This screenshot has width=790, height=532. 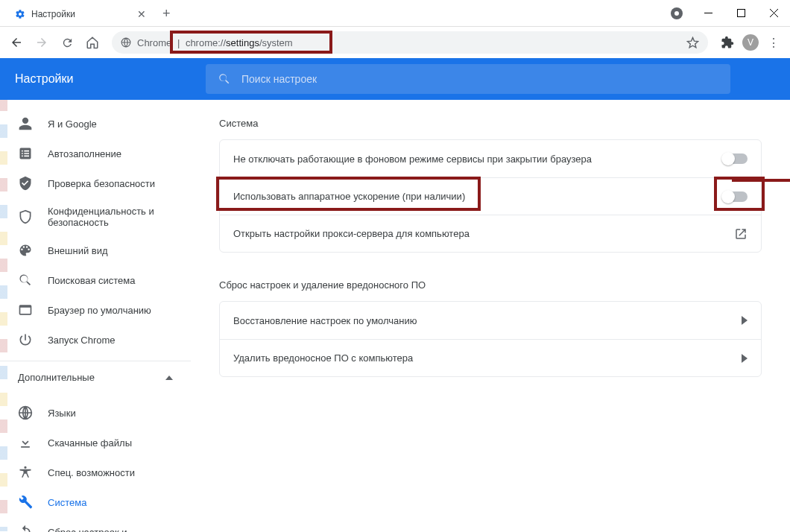 I want to click on sidebar-item-download: Скачанные файлы, so click(x=89, y=443).